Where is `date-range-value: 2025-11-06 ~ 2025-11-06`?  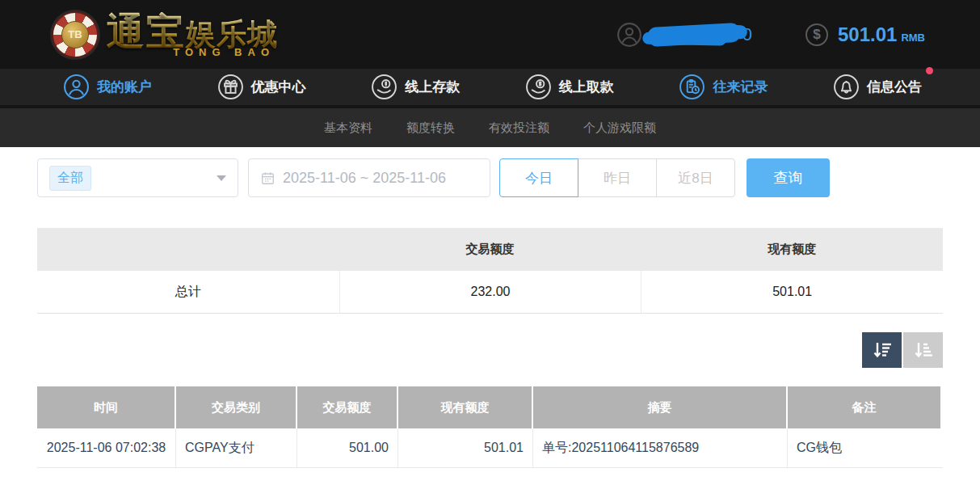 date-range-value: 2025-11-06 ~ 2025-11-06 is located at coordinates (364, 178).